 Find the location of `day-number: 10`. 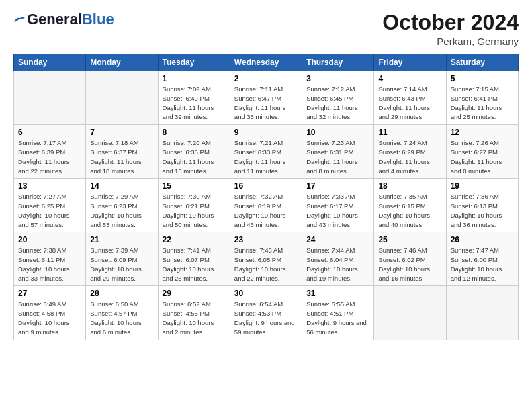

day-number: 10 is located at coordinates (338, 132).